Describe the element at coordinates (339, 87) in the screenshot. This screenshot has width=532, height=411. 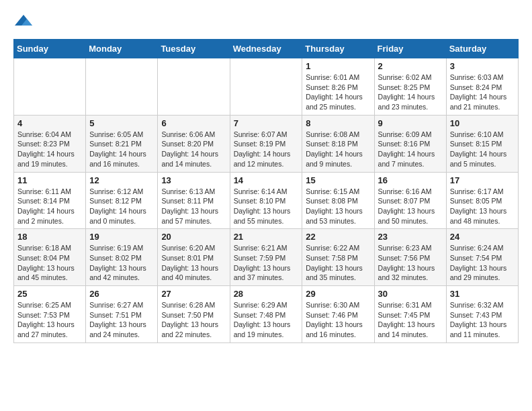
I see `calendar-cell: 1Sunrise: 6:01 AM Sunset: 8:26 PM Daylig…` at that location.